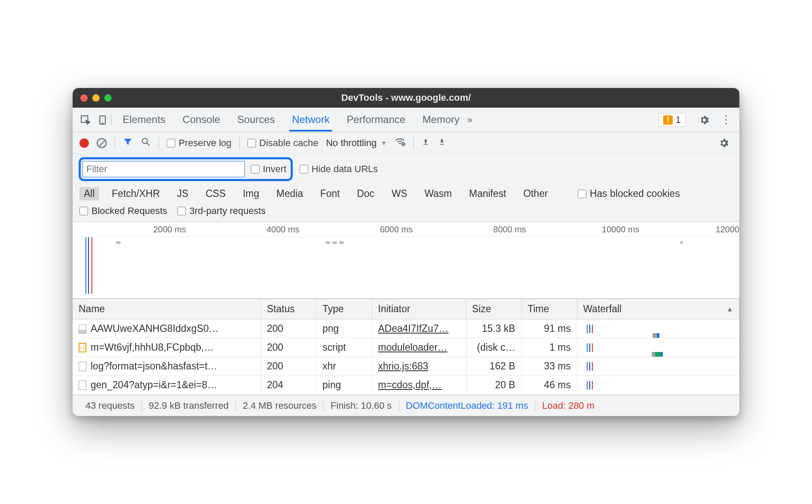 The image size is (812, 504). Describe the element at coordinates (288, 329) in the screenshot. I see `request-status: 200` at that location.